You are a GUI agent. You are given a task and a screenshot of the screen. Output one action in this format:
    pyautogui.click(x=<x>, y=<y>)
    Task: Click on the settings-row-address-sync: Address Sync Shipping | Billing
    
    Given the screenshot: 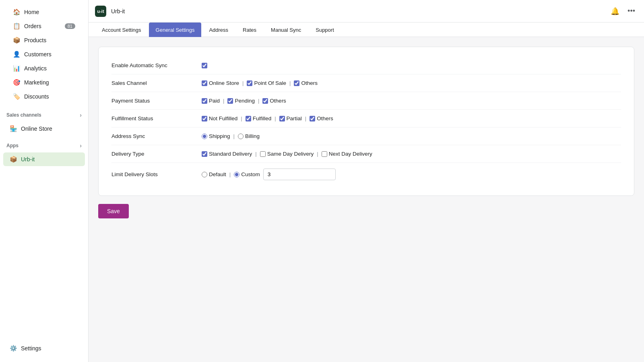 What is the action you would take?
    pyautogui.click(x=366, y=136)
    